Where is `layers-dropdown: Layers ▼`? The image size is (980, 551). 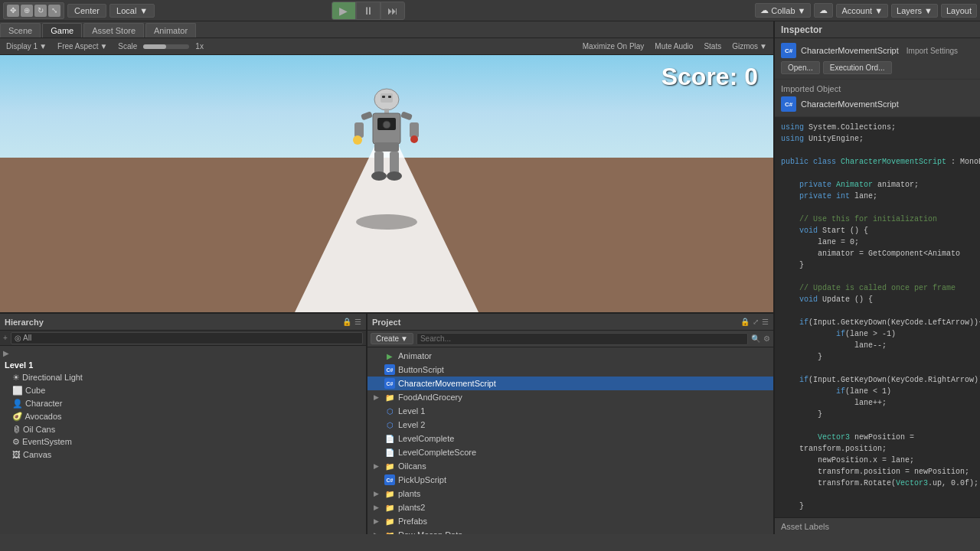
layers-dropdown: Layers ▼ is located at coordinates (914, 11).